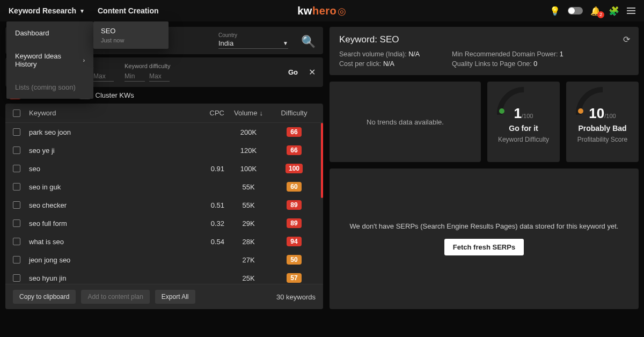  What do you see at coordinates (164, 132) in the screenshot?
I see `table-row: park seo joon200K66` at bounding box center [164, 132].